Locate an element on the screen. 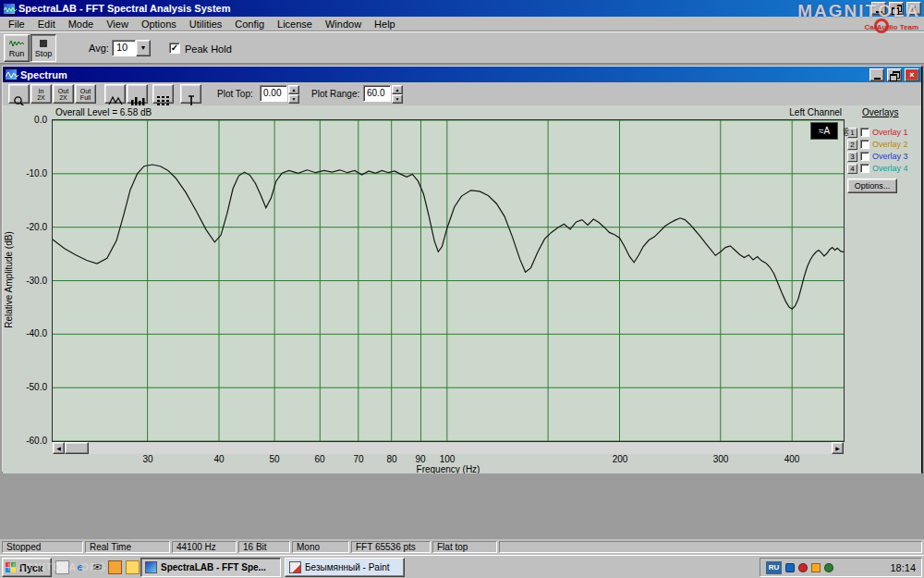 This screenshot has width=924, height=578. y-tick-label--40.0: -40.0 is located at coordinates (37, 333).